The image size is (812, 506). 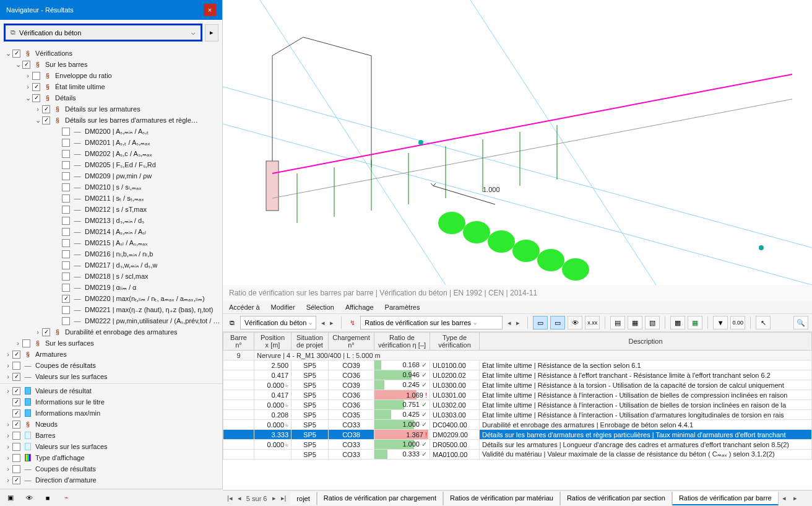 What do you see at coordinates (501, 499) in the screenshot?
I see `results-tab: Ratios de vérification par matériau` at bounding box center [501, 499].